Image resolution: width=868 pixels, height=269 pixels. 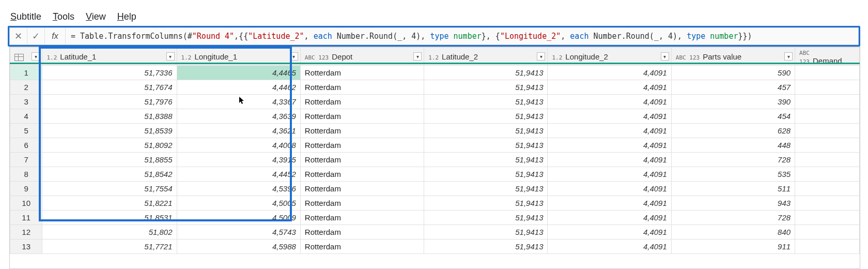 What do you see at coordinates (26, 73) in the screenshot?
I see `row-header: 1` at bounding box center [26, 73].